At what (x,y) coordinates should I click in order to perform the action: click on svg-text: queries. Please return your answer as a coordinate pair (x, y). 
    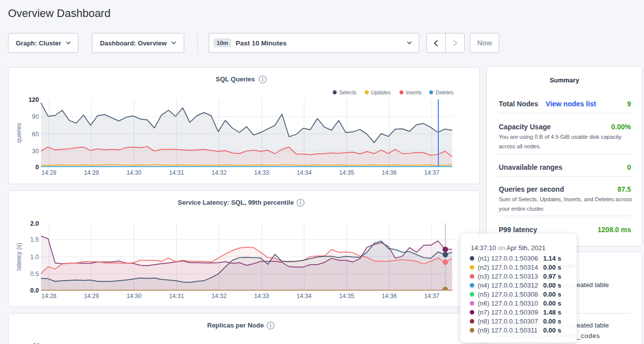
    Looking at the image, I should click on (19, 133).